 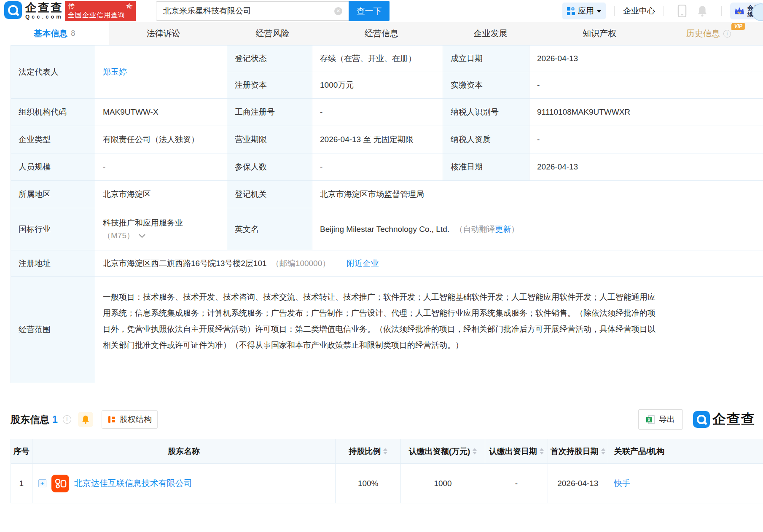 I want to click on field-value-insured-count: -, so click(x=378, y=167).